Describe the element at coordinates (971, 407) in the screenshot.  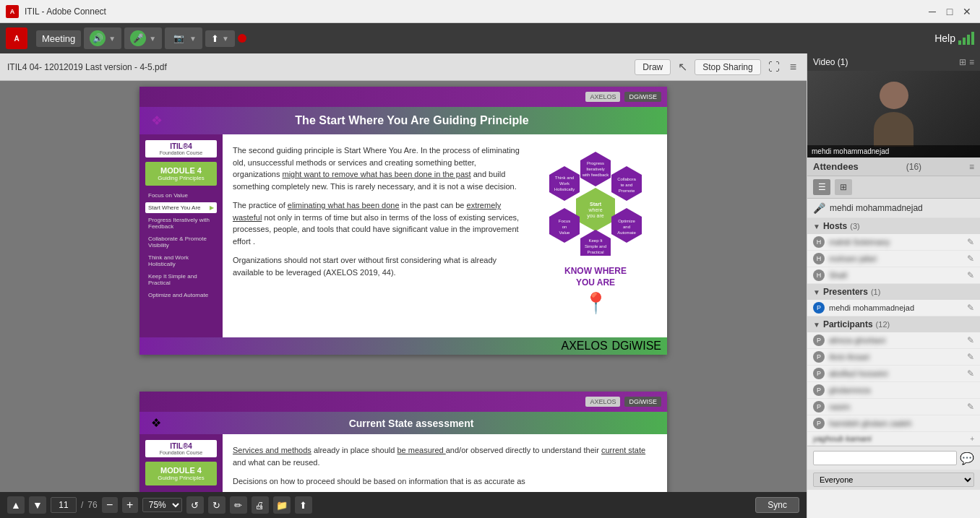
I see `participant-action-5: ✎` at that location.